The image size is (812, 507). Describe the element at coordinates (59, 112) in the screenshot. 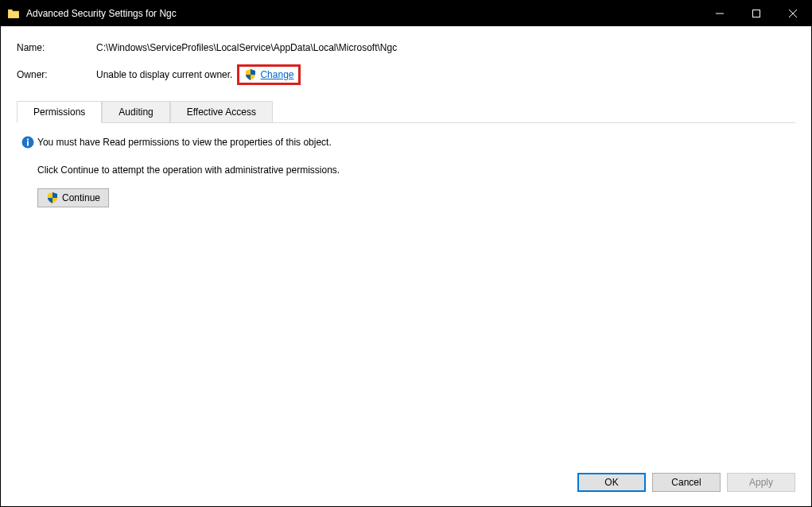

I see `tab-permissions: Permissions` at that location.